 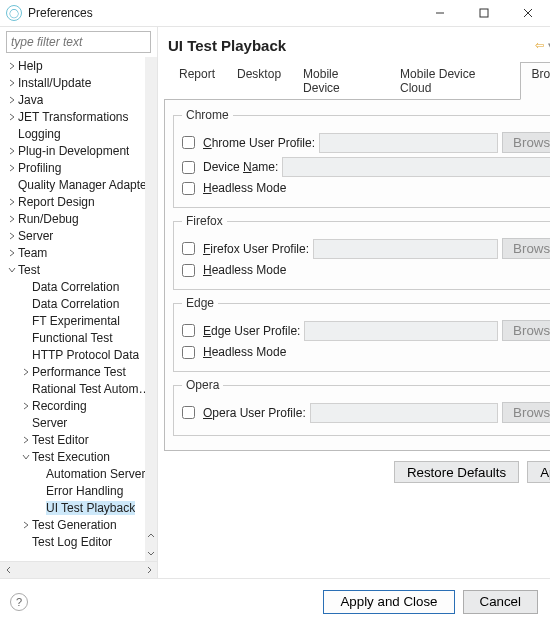 What do you see at coordinates (528, 13) in the screenshot?
I see `close-button` at bounding box center [528, 13].